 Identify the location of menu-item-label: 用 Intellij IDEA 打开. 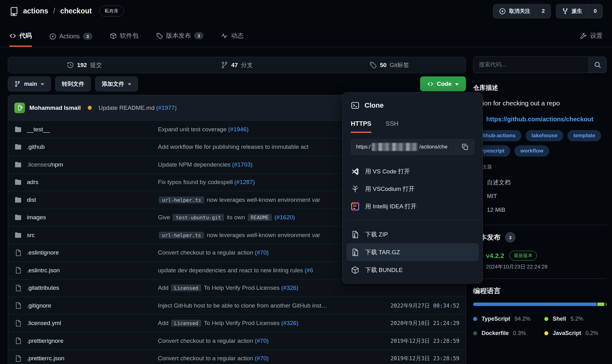
(391, 206).